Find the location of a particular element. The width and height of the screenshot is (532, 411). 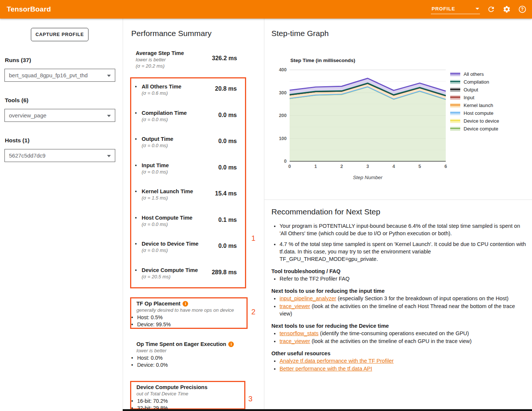

tools-select-value: overview_page is located at coordinates (28, 115).